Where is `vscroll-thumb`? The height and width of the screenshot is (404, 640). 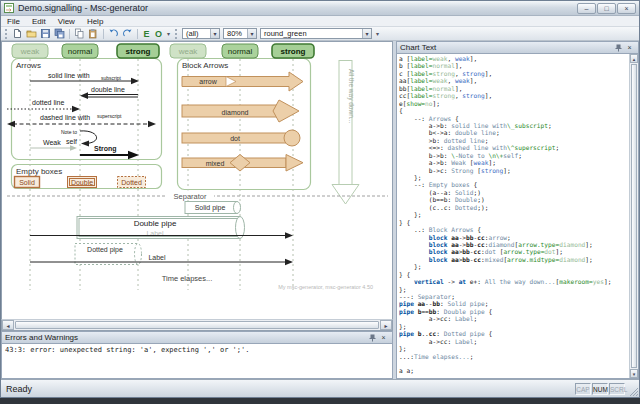 vscroll-thumb is located at coordinates (634, 216).